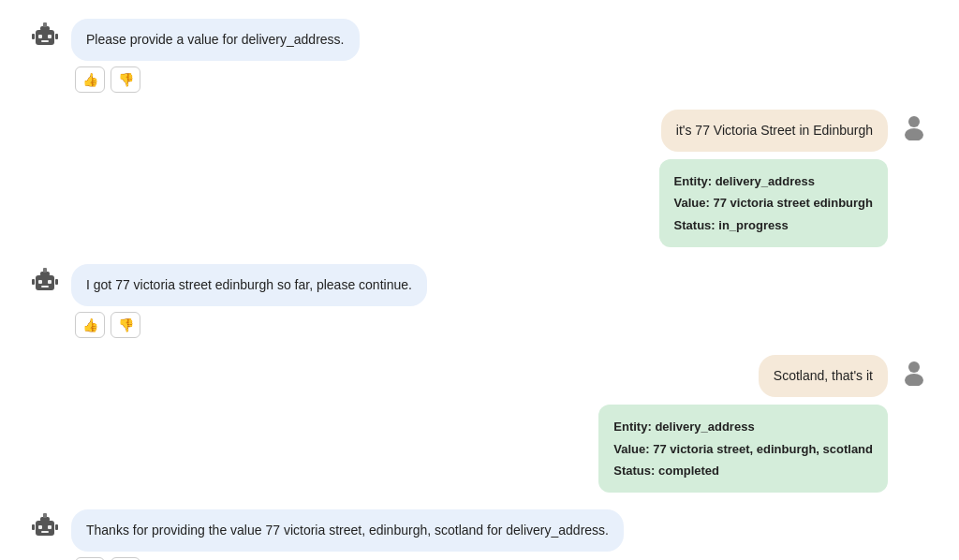  What do you see at coordinates (693, 182) in the screenshot?
I see `entity-label: Entity:` at bounding box center [693, 182].